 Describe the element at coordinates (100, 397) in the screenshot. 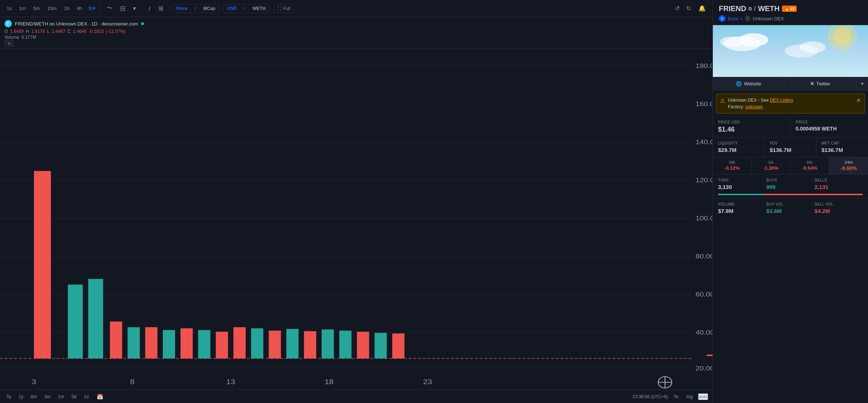

I see `calendar-button: 📅` at that location.